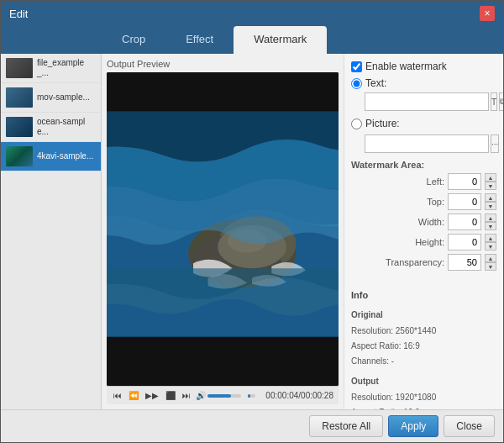  Describe the element at coordinates (430, 102) in the screenshot. I see `text-input-row: T ⧉` at that location.